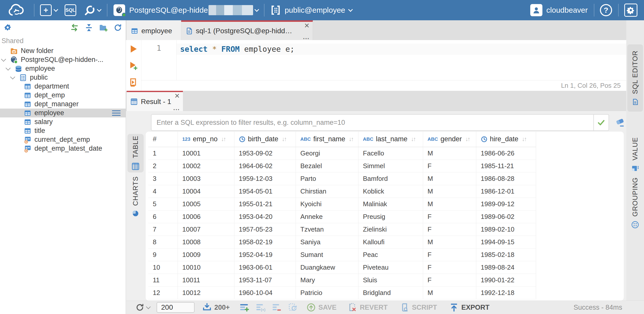  I want to click on grid-cell: 1957-05-23, so click(265, 229).